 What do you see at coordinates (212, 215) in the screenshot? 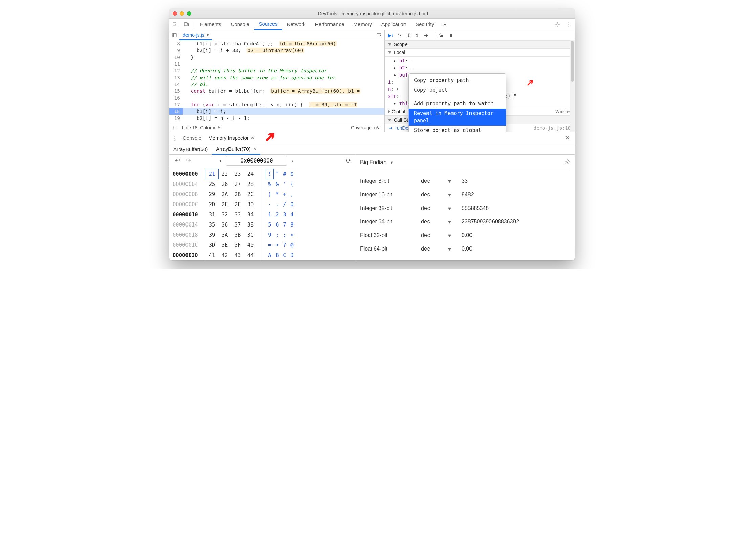
I see `hex-byte: 31` at bounding box center [212, 215].